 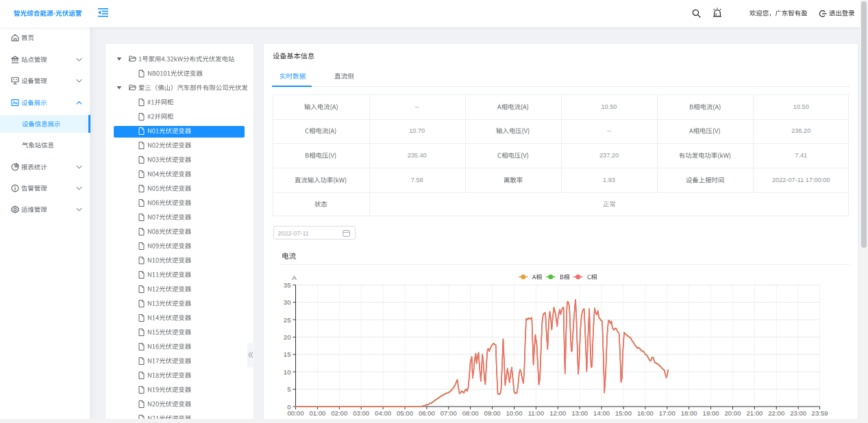 I want to click on svg-text: 01:00, so click(x=317, y=413).